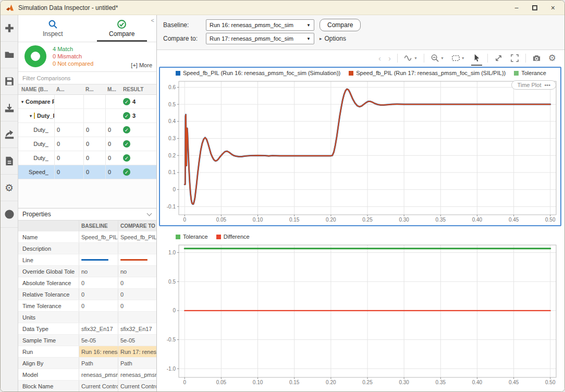  I want to click on property-value: Run 16: renesa, so click(100, 352).